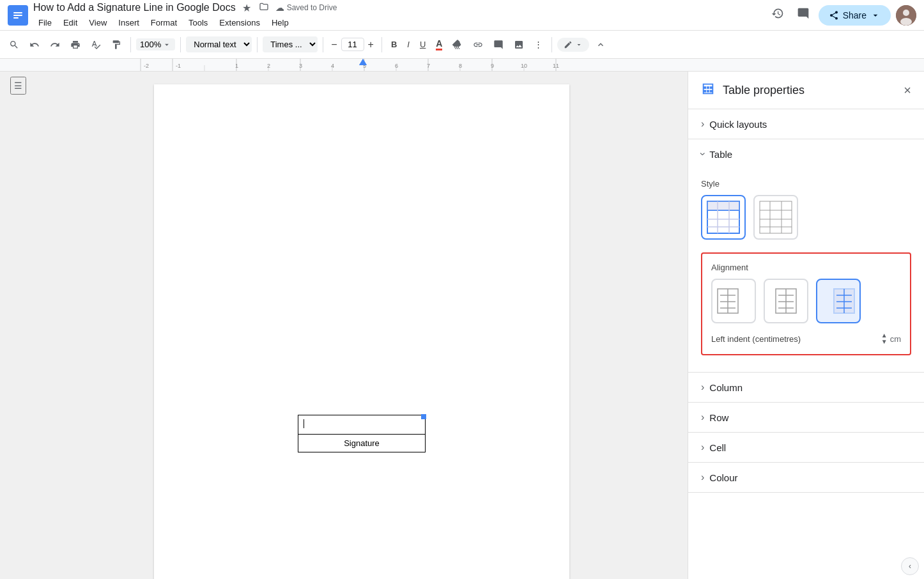 This screenshot has height=579, width=924. Describe the element at coordinates (394, 45) in the screenshot. I see `bold-button: B` at that location.